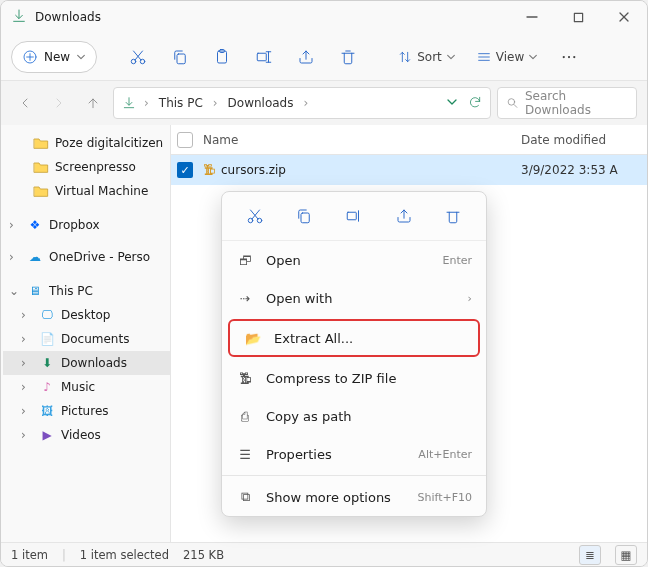 The image size is (648, 567). Describe the element at coordinates (507, 57) in the screenshot. I see `view-button: View` at that location.